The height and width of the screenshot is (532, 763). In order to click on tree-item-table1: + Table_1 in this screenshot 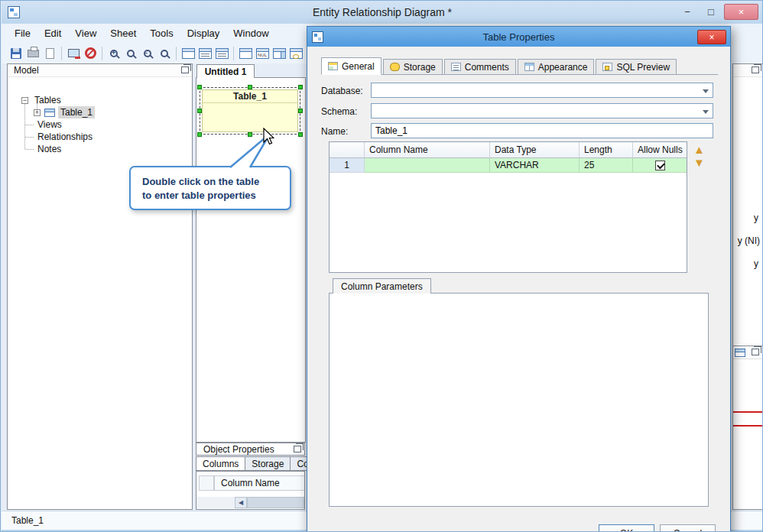, I will do `click(64, 112)`.